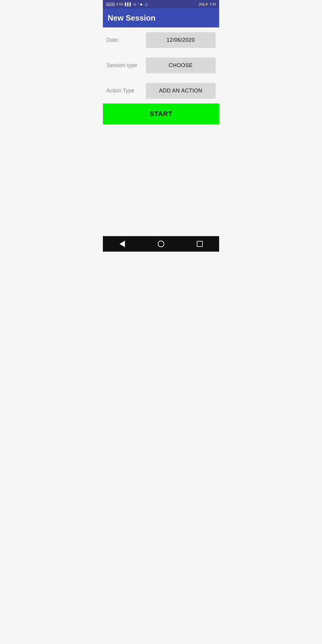 This screenshot has height=644, width=322. Describe the element at coordinates (213, 4) in the screenshot. I see `time-display: 1:55` at that location.